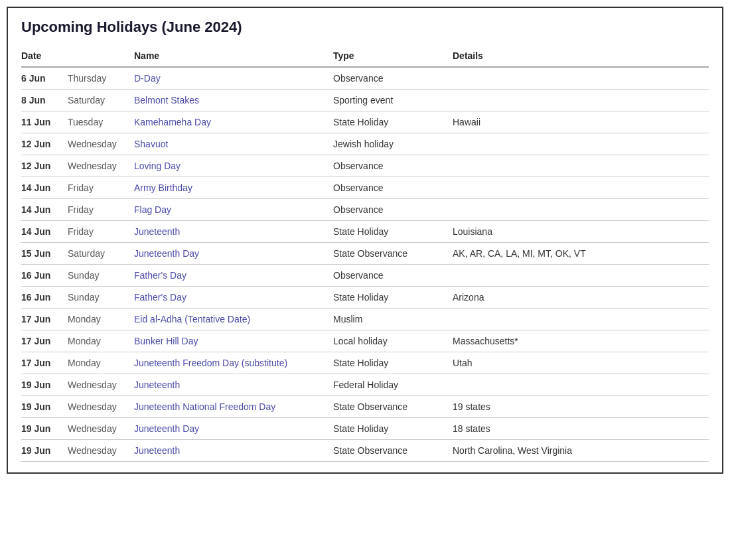 Image resolution: width=730 pixels, height=560 pixels. I want to click on cell-details: Massachusetts*, so click(581, 341).